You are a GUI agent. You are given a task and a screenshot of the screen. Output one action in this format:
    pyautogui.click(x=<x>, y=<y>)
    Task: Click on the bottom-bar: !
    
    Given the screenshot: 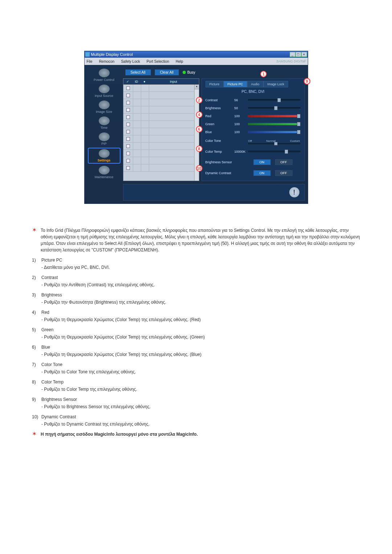 What is the action you would take?
    pyautogui.click(x=214, y=192)
    